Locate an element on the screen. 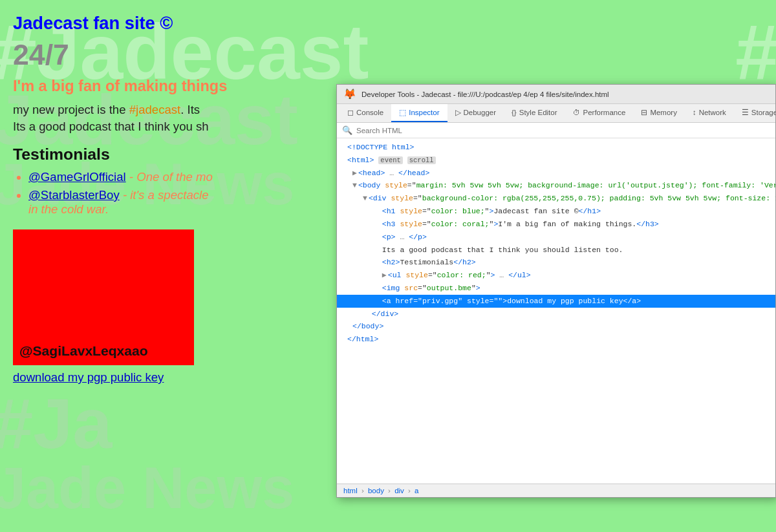 Image resolution: width=776 pixels, height=532 pixels. tab-storage: ☰ Storage is located at coordinates (755, 113).